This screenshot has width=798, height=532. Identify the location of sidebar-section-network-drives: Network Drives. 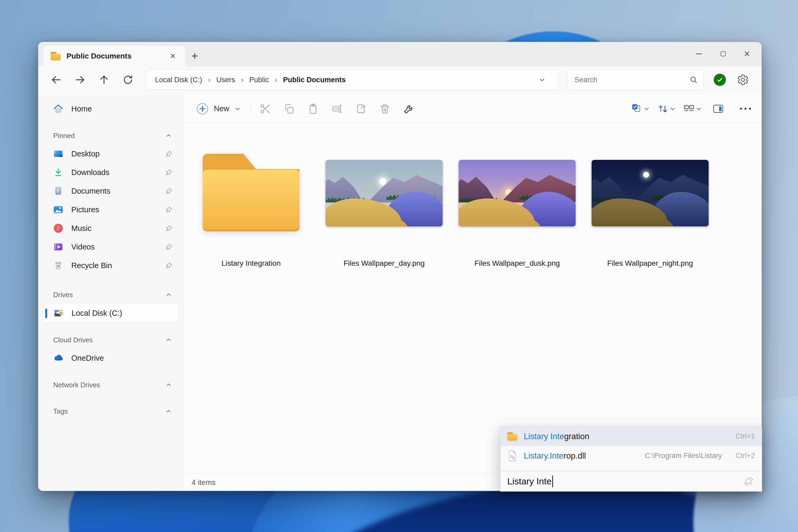
(111, 385).